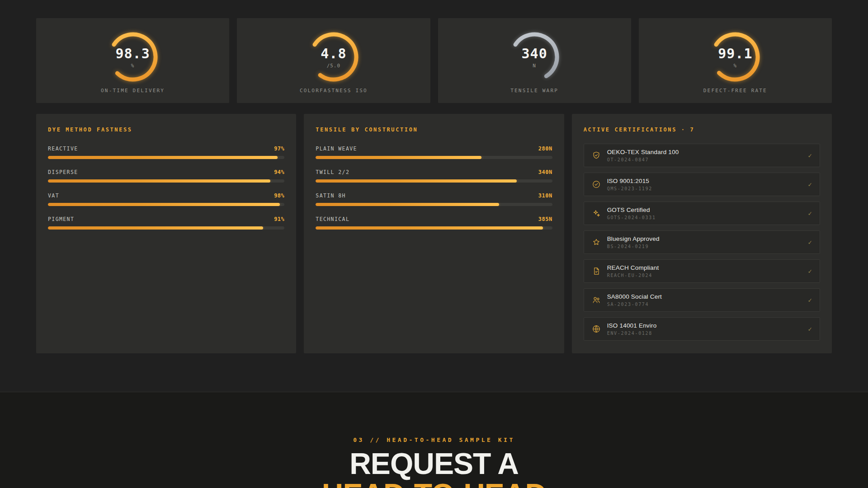 The image size is (868, 488). Describe the element at coordinates (632, 333) in the screenshot. I see `certification-code: ENV-2024-0128` at that location.